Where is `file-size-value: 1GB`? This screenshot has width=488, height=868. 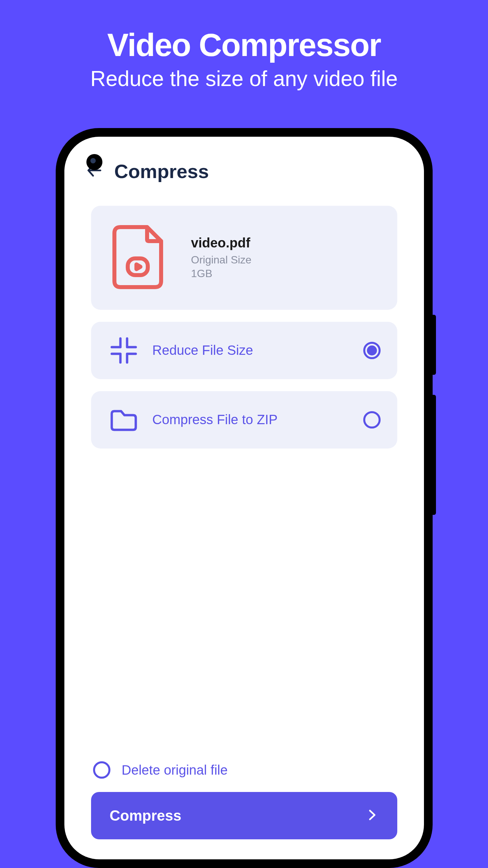 file-size-value: 1GB is located at coordinates (221, 274).